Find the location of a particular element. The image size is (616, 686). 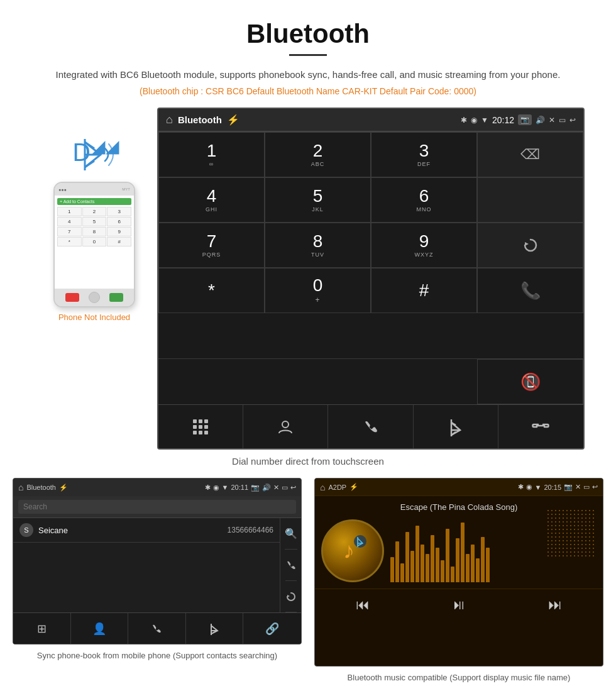

dial-call-green-cell: 📞 is located at coordinates (531, 290).